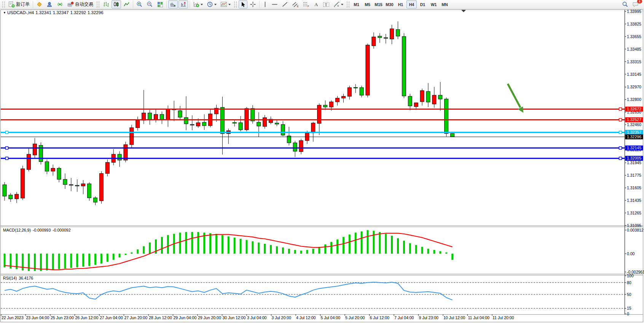 This screenshot has width=644, height=323. What do you see at coordinates (5, 13) in the screenshot?
I see `collapse-icon: ▼` at bounding box center [5, 13].